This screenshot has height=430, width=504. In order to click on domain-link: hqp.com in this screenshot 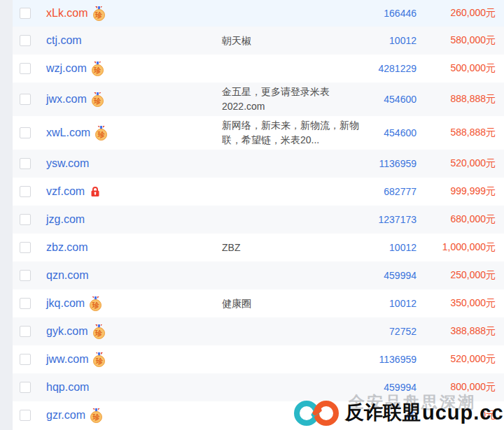, I will do `click(67, 387)`.